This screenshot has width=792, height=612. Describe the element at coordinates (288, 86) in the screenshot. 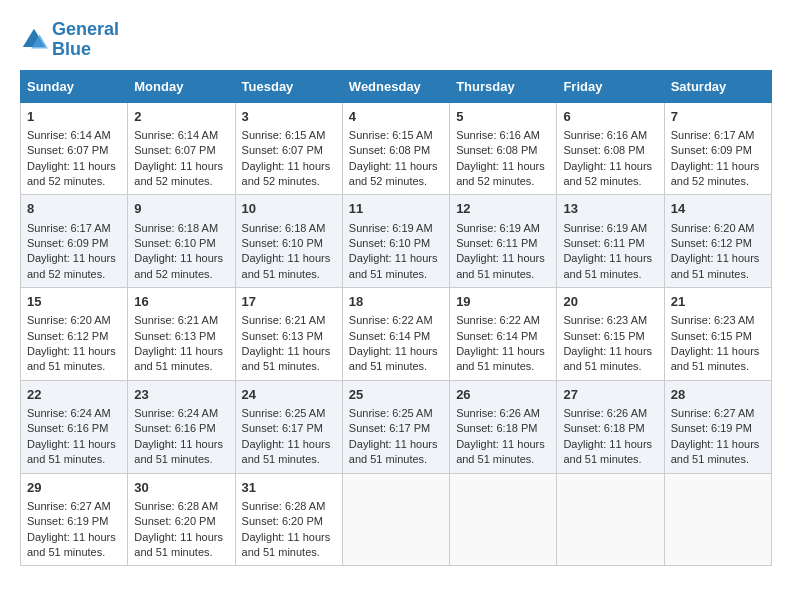

I see `header-cell-tuesday: Tuesday` at that location.